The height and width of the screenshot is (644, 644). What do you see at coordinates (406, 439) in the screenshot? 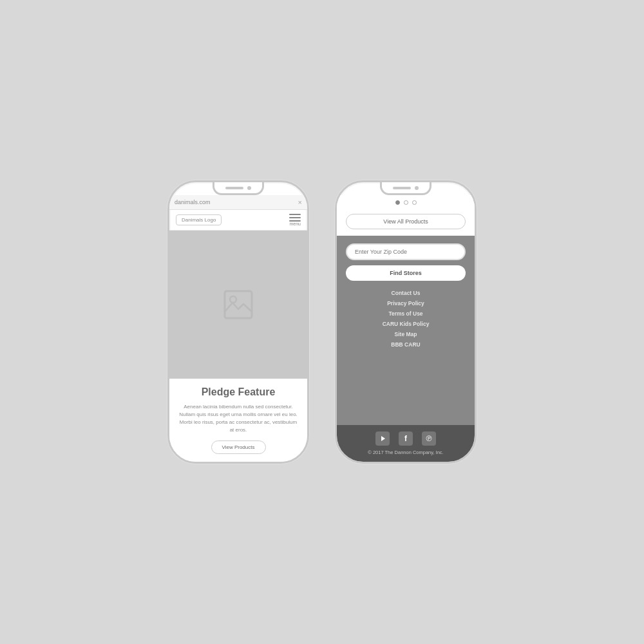
I see `facebook-icon: f` at bounding box center [406, 439].